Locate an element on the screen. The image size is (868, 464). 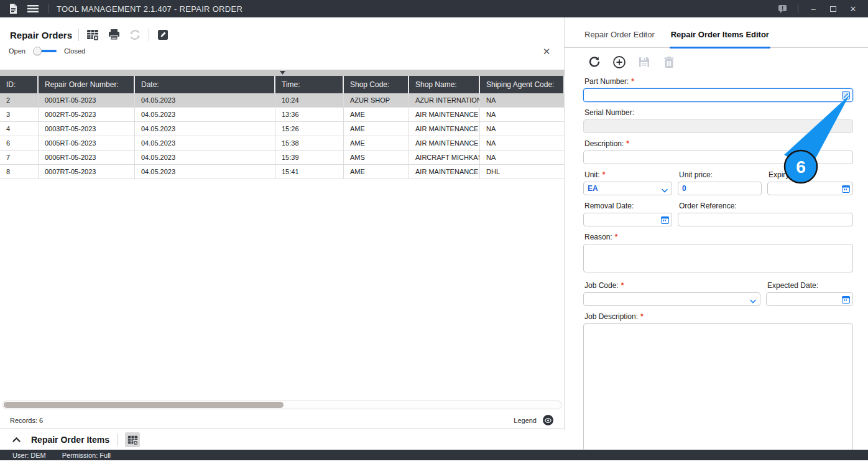
reason-textarea is located at coordinates (718, 258).